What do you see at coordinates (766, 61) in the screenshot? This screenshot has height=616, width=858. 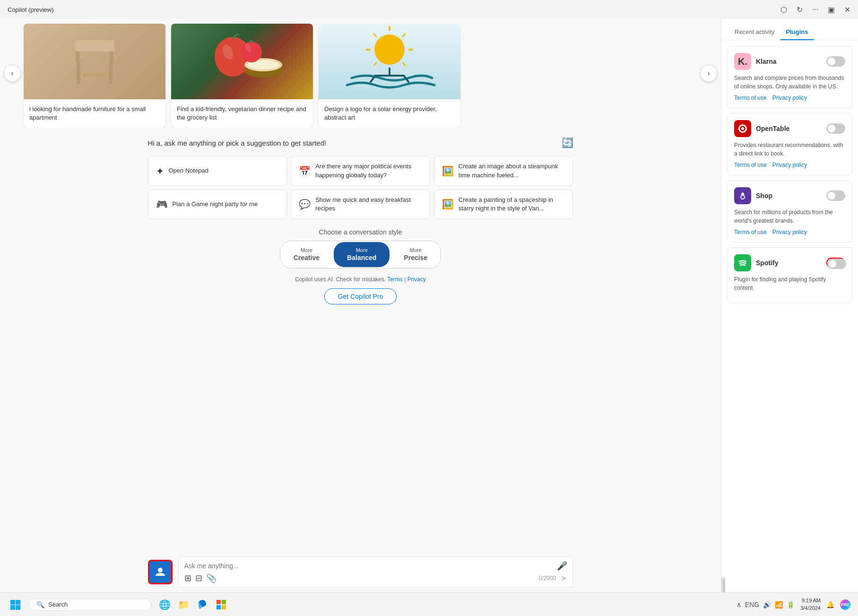 I see `klarna-name: Klarna` at bounding box center [766, 61].